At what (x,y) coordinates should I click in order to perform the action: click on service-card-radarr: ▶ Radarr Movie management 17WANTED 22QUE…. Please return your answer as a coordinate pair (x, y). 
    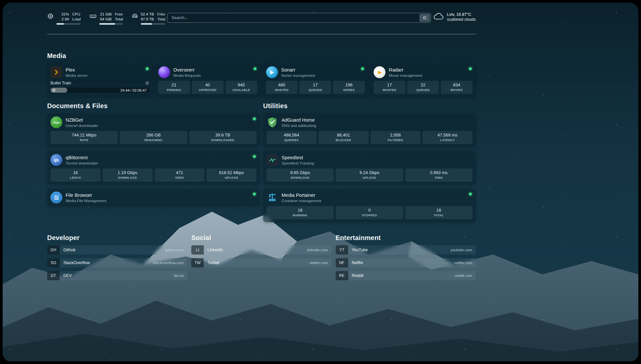
    Looking at the image, I should click on (423, 80).